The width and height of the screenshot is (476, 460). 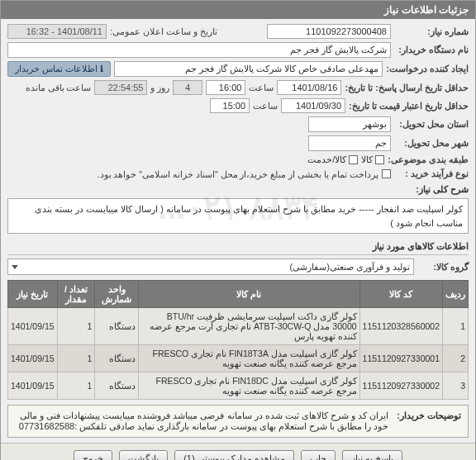 I want to click on panel-title: جزئیات اطلاعات نیاز, so click(x=238, y=10).